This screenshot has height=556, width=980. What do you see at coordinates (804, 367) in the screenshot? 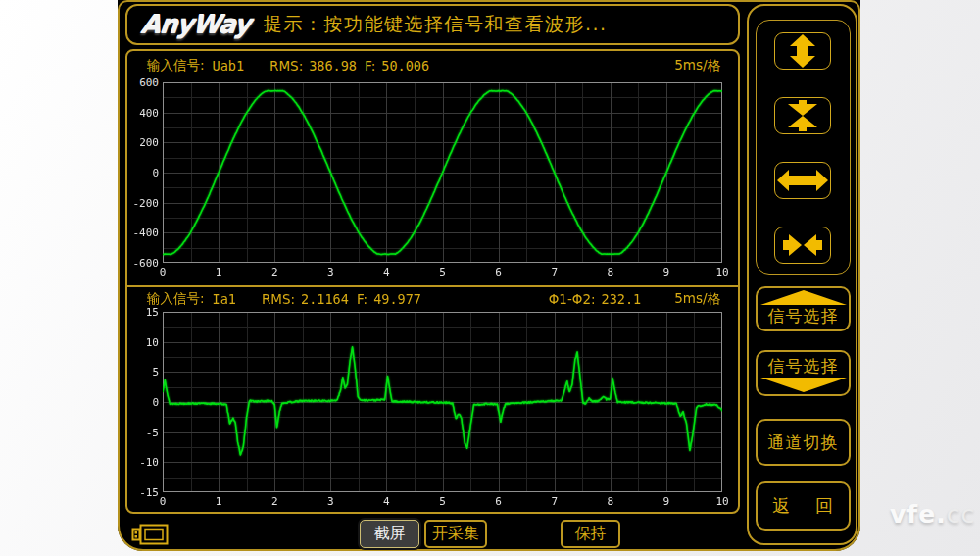
I see `signal-select-down-label: 信号选择` at bounding box center [804, 367].